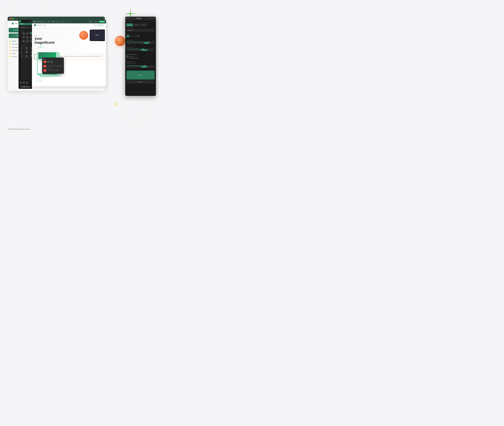  Describe the element at coordinates (39, 22) in the screenshot. I see `portfolio-selector: 📄 My personal portfolio ∨` at that location.